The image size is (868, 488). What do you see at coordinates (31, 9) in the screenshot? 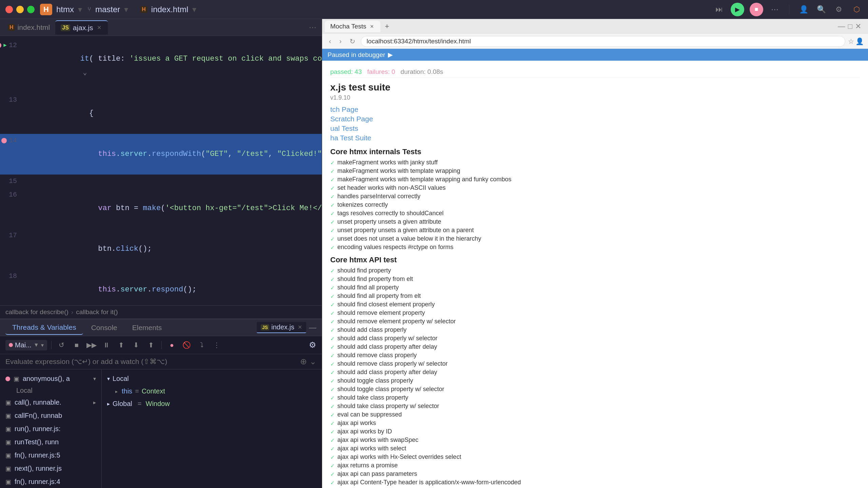
I see `maximize-window-button` at bounding box center [31, 9].